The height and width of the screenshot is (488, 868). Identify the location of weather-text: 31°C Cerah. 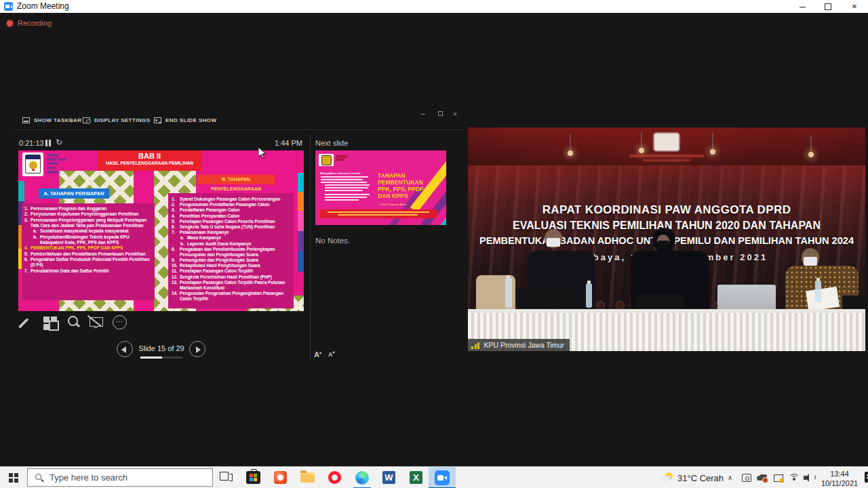
(701, 479).